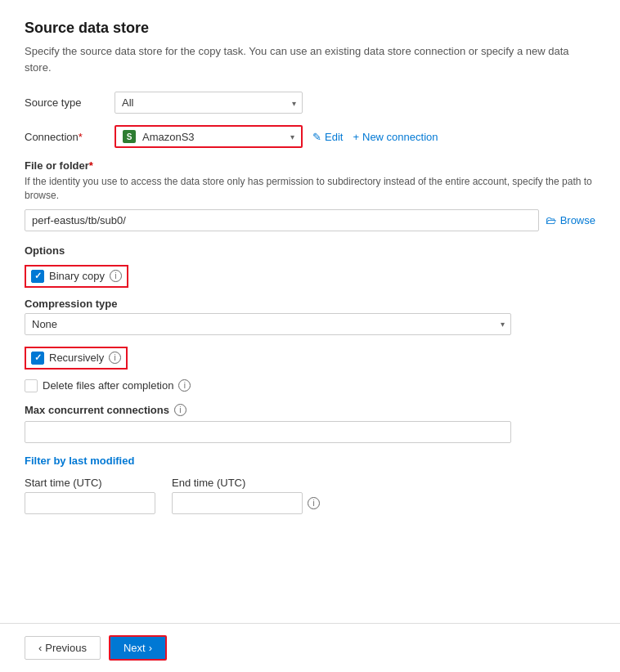  Describe the element at coordinates (108, 386) in the screenshot. I see `delete-files-label: Delete files after completion` at that location.